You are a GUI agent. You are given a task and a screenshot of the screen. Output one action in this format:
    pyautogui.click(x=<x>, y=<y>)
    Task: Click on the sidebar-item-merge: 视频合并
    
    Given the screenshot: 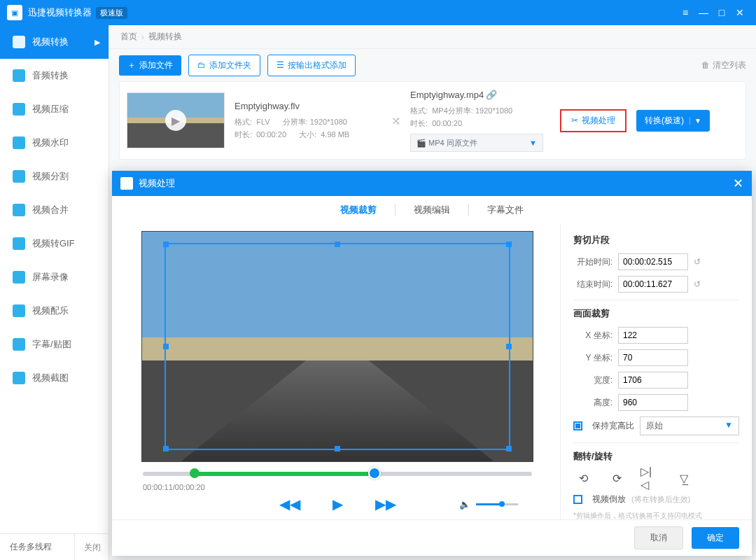 What is the action you would take?
    pyautogui.click(x=55, y=210)
    